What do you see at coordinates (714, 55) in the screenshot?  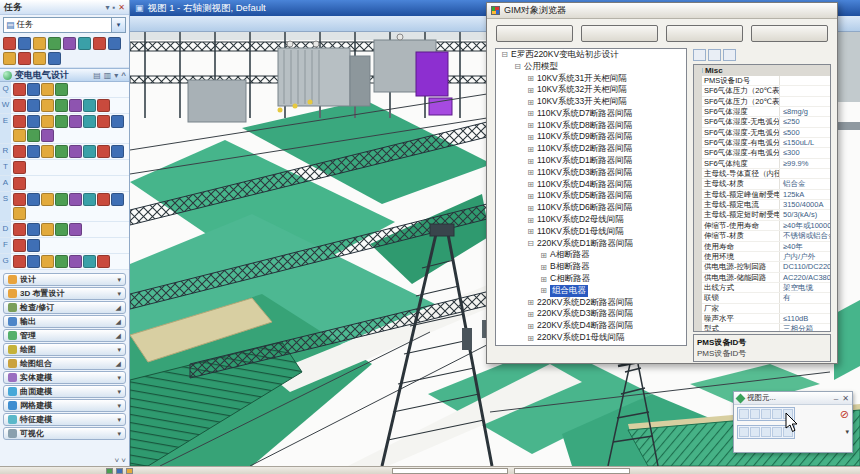 I see `alphabetical-icon` at bounding box center [714, 55].